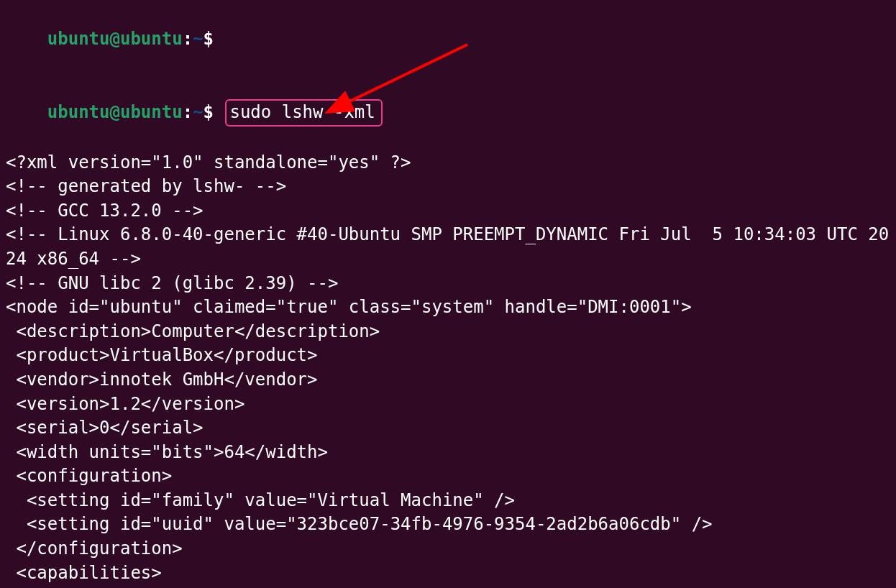 This screenshot has height=588, width=896. I want to click on output-line: </configuration>, so click(448, 549).